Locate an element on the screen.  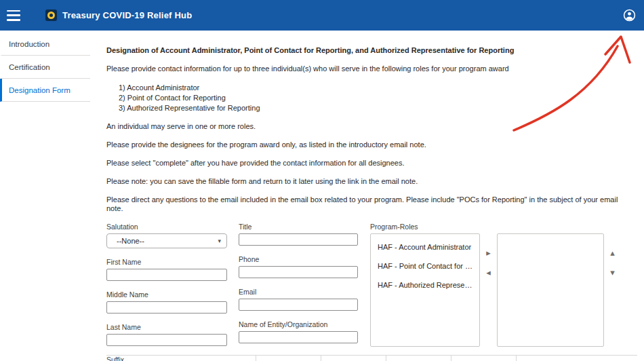
last-name-input is located at coordinates (167, 340).